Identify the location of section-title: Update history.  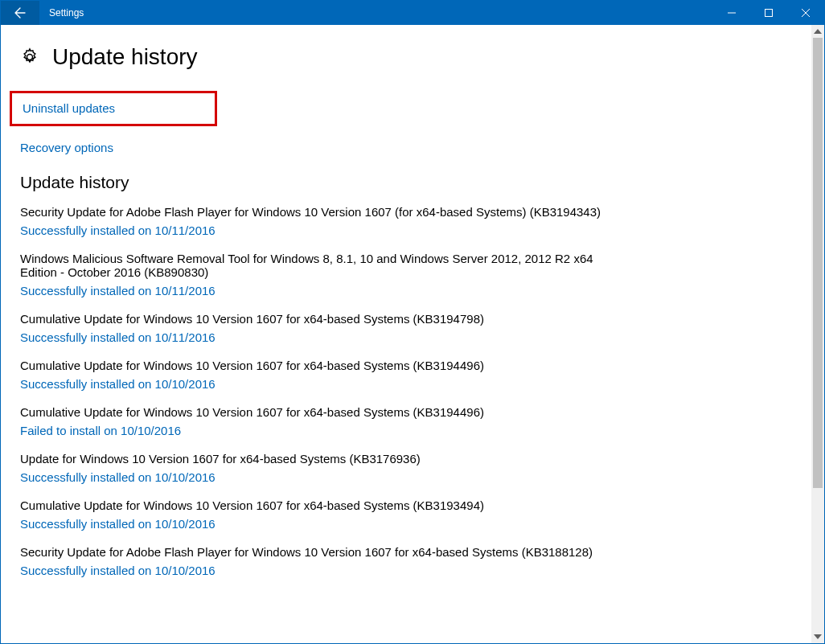
(411, 183).